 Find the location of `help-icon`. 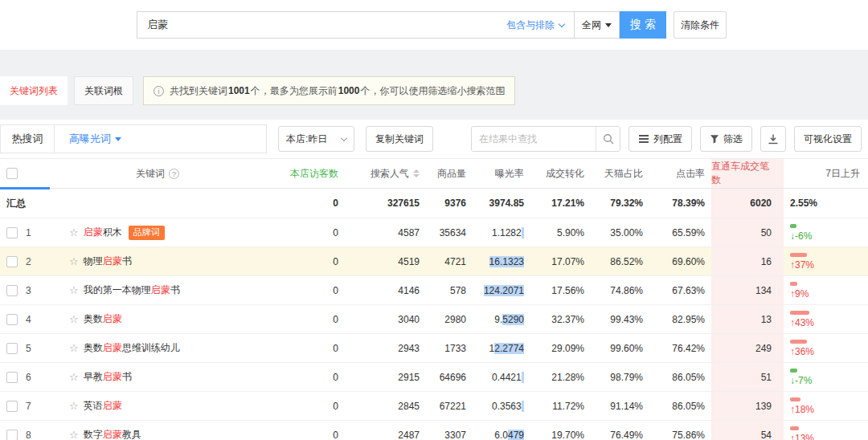

help-icon is located at coordinates (174, 173).